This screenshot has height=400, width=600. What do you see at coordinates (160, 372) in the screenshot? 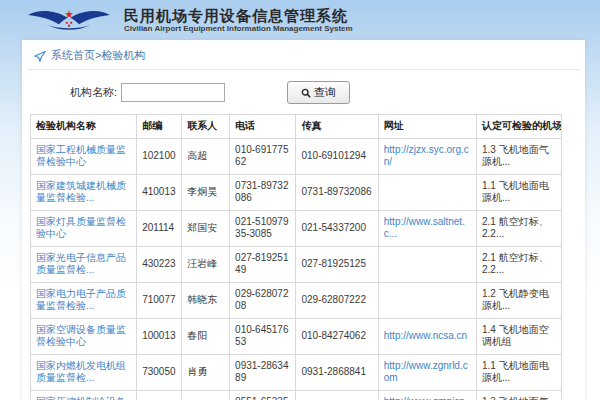
I see `zip-cell: 730050` at bounding box center [160, 372].